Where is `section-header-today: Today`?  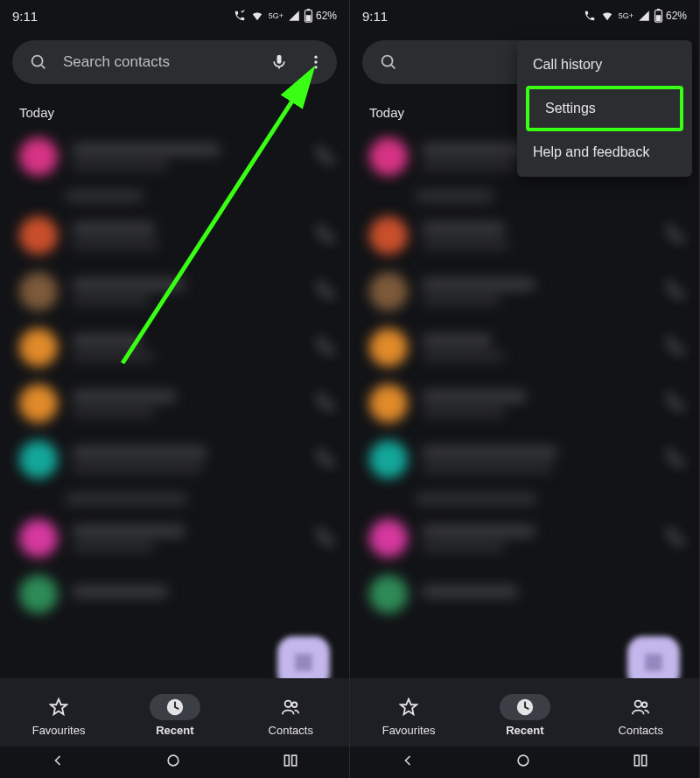 section-header-today: Today is located at coordinates (175, 114).